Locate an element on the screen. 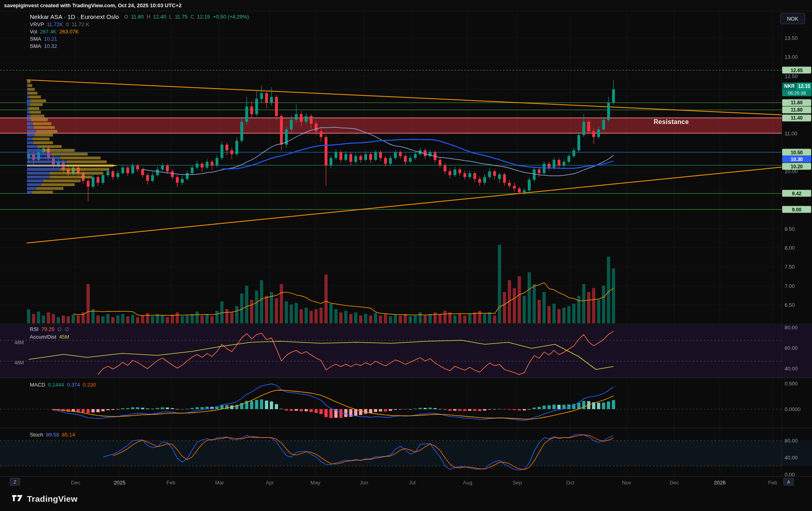 This screenshot has height=511, width=812. time-scale is located at coordinates (391, 482).